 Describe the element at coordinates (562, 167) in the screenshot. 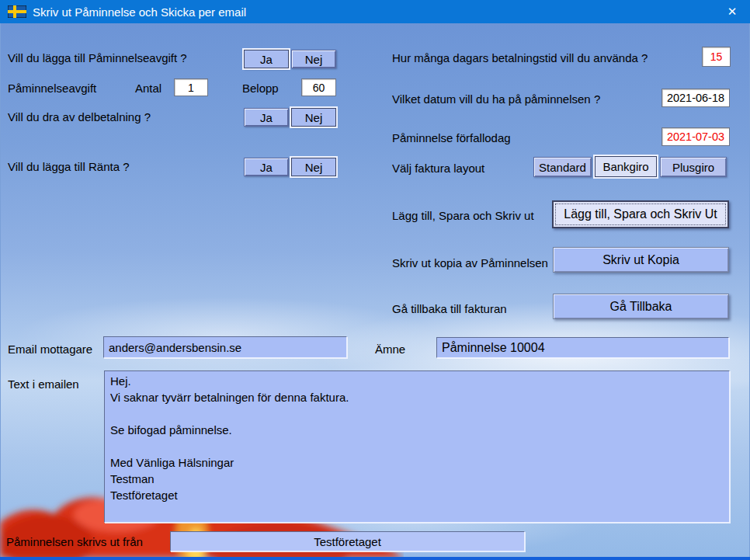

I see `layout-standard-button: Standard` at that location.